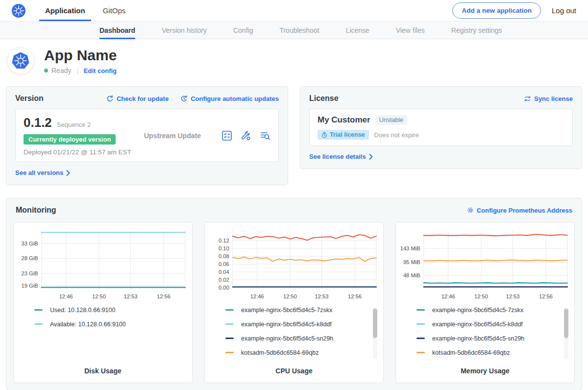  I want to click on configure-prometheus-label: Configure Prometheus Address, so click(524, 211).